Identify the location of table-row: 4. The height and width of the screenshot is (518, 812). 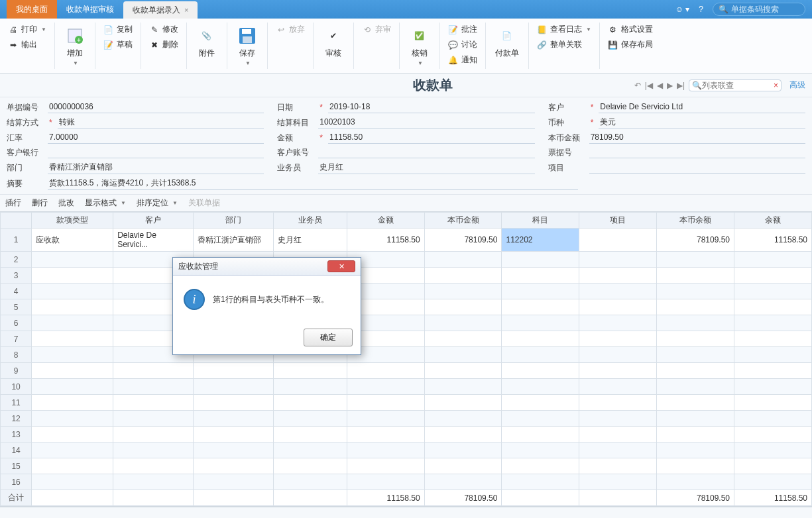
(406, 291).